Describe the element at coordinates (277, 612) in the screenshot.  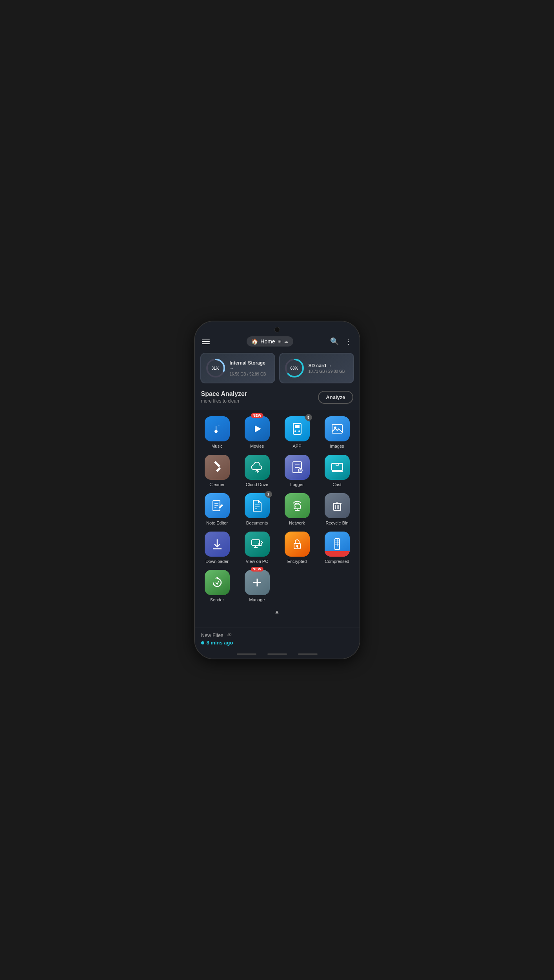
I see `up-arrow-icon: ▲` at that location.